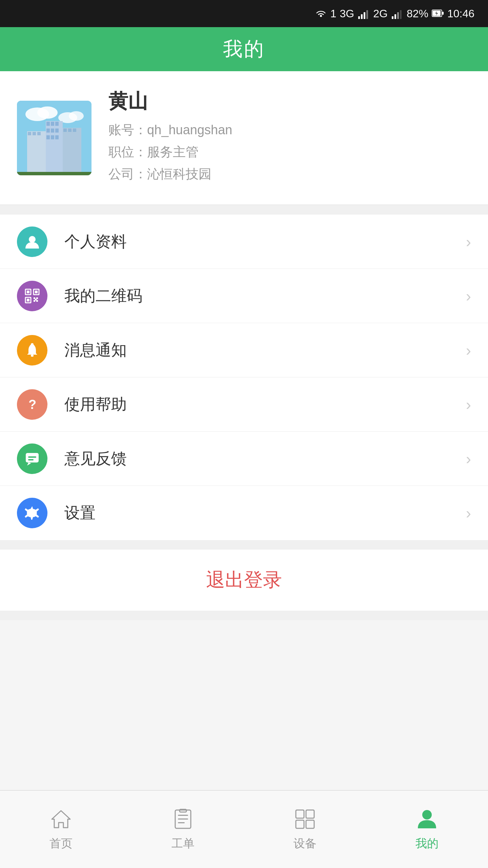 This screenshot has width=488, height=868. Describe the element at coordinates (183, 829) in the screenshot. I see `nav-item-workorder: 工单` at that location.